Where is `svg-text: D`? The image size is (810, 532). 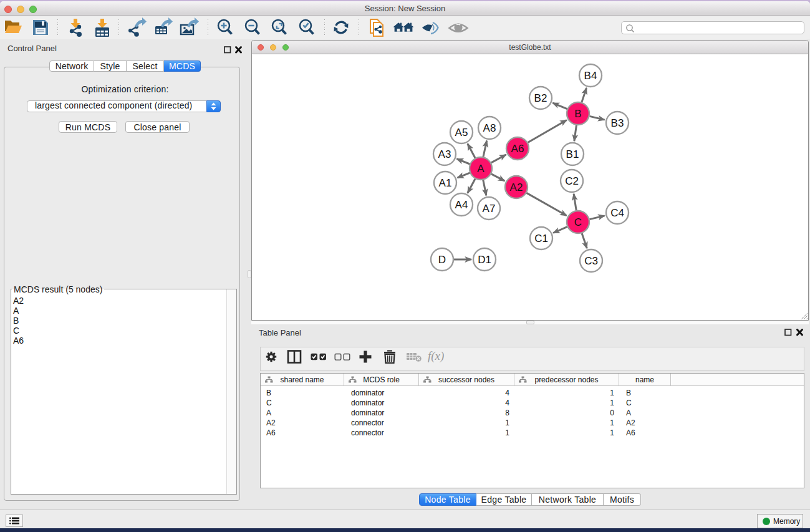 svg-text: D is located at coordinates (442, 259).